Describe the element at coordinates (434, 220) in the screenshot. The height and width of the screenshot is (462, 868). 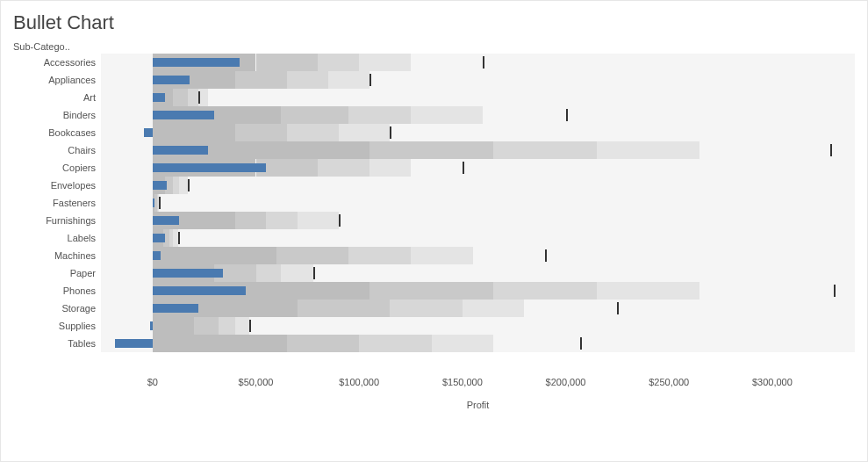
I see `chart-row: Furnishings` at that location.